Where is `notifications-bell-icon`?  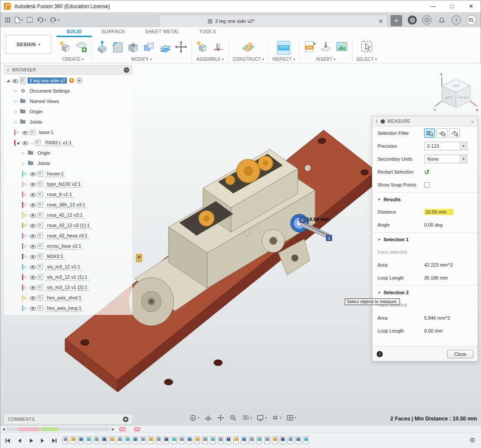 notifications-bell-icon is located at coordinates (441, 20).